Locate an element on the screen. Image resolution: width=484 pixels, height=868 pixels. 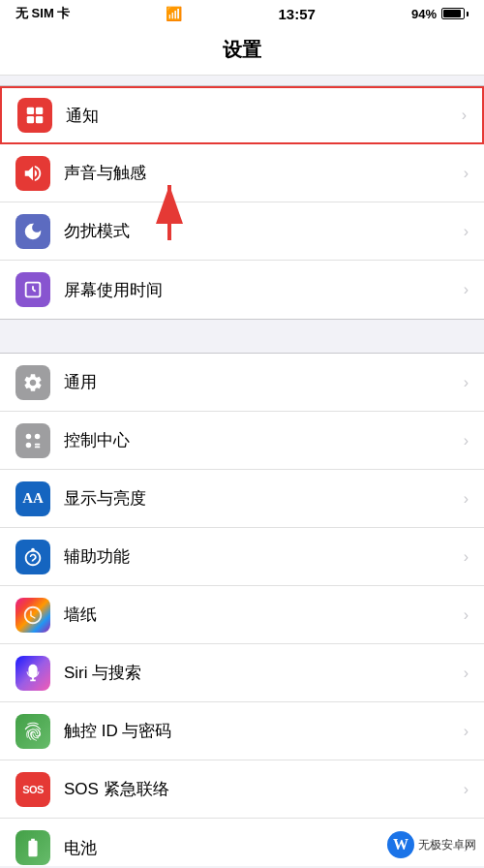
battery-area: 94% is located at coordinates (439, 14).